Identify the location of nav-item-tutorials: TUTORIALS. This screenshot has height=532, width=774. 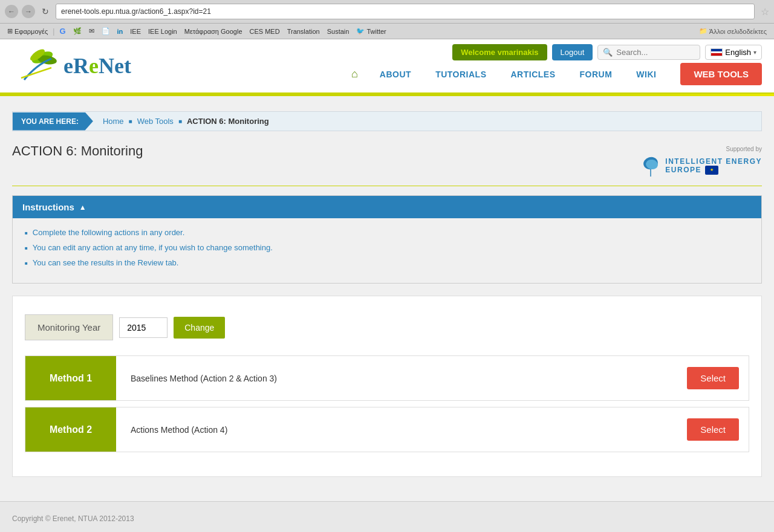
(461, 74).